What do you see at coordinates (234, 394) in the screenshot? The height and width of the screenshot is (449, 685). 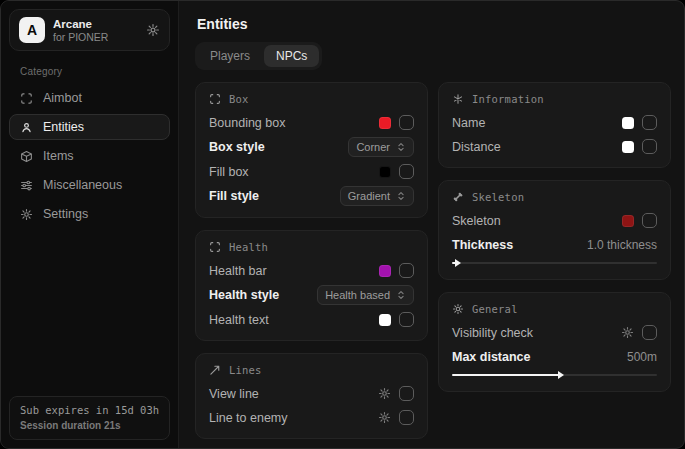 I see `row-label: View line` at bounding box center [234, 394].